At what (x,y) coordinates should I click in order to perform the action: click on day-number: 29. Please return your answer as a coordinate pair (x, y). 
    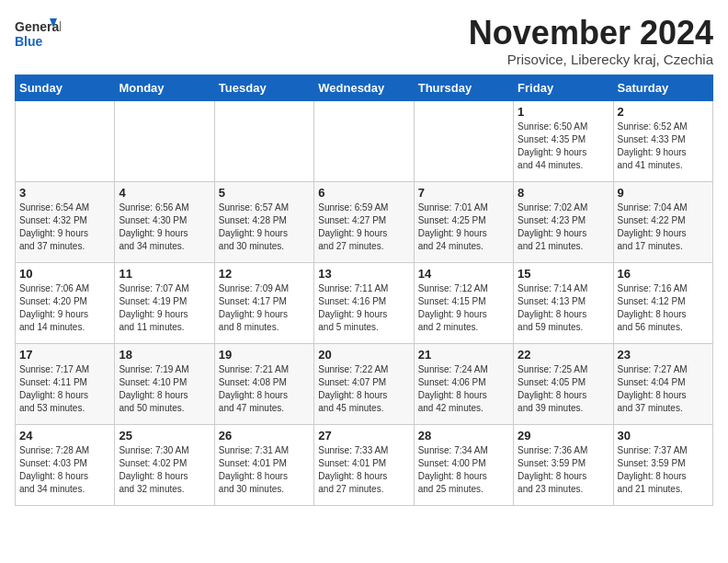
    Looking at the image, I should click on (563, 436).